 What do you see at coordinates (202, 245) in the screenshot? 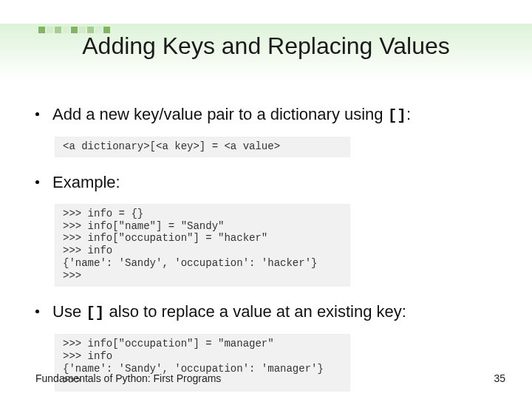
I see `code-block-example-1: >>> info = {} >>> info["name"] = "Sandy"…` at bounding box center [202, 245].